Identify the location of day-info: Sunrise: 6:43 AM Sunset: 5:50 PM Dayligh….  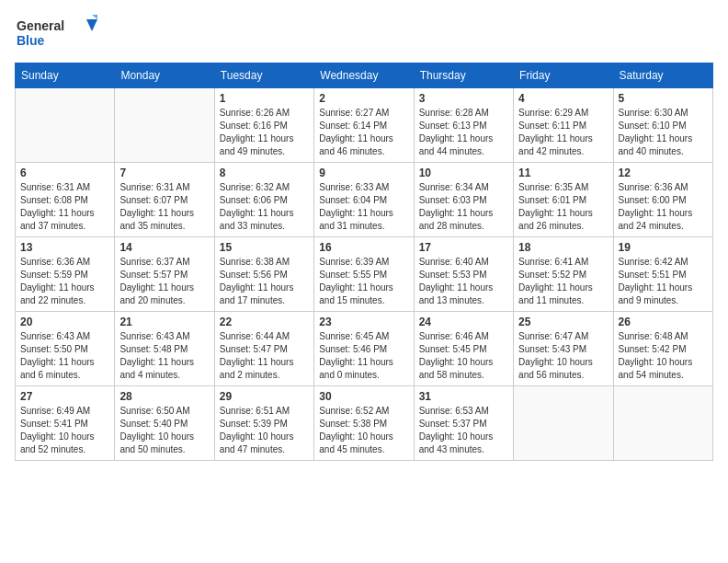
(64, 356).